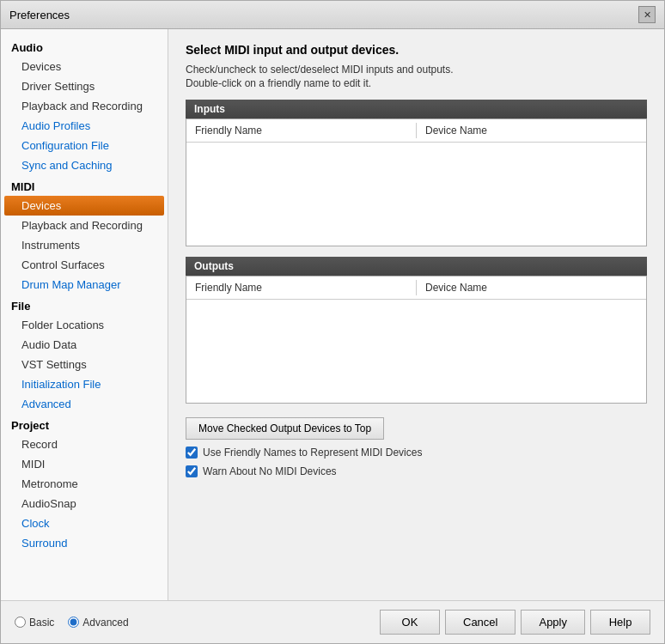  Describe the element at coordinates (416, 109) in the screenshot. I see `inputs-section-header: Inputs` at that location.